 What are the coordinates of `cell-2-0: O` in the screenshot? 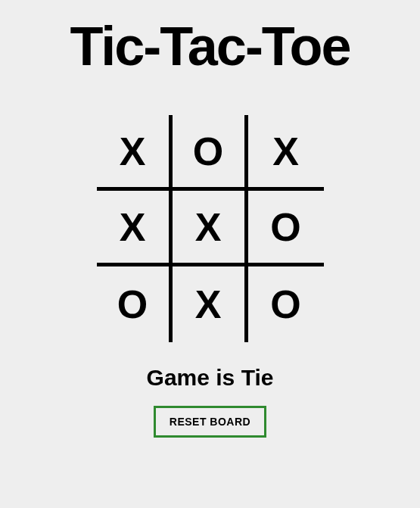 It's located at (135, 304).